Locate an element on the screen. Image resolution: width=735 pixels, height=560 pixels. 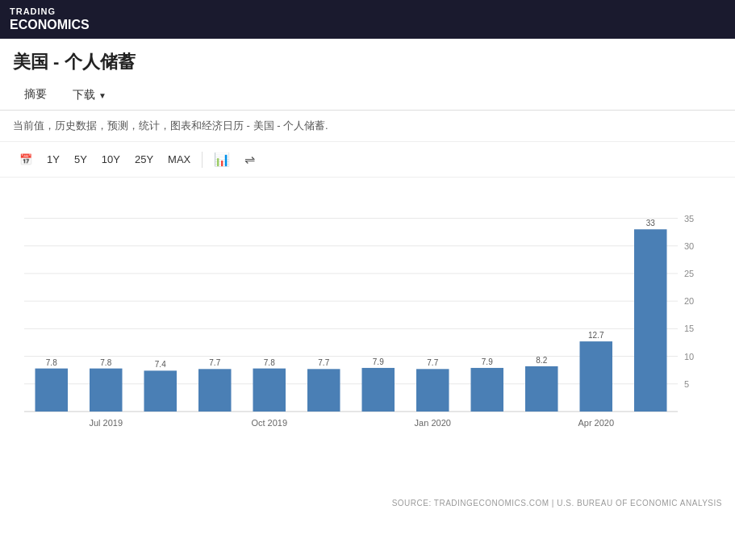
svg-text: 25 is located at coordinates (689, 274).